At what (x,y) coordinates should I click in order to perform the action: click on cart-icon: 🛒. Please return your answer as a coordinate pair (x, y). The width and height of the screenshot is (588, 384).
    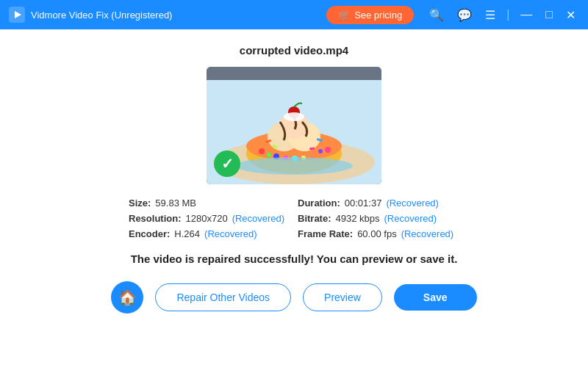
    Looking at the image, I should click on (344, 15).